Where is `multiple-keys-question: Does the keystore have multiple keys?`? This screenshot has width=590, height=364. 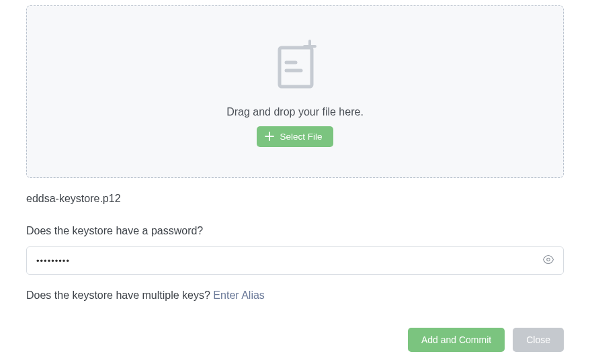 multiple-keys-question: Does the keystore have multiple keys? is located at coordinates (120, 295).